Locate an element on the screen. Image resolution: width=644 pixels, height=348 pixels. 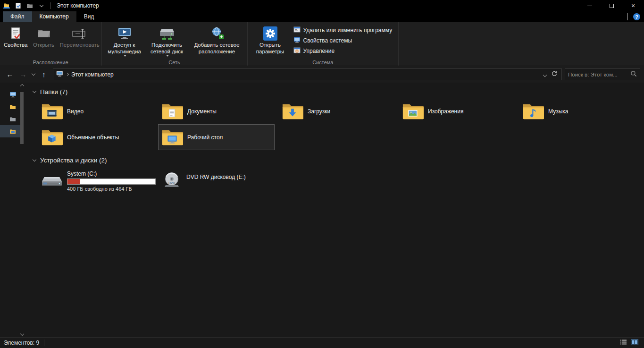
properties-icon is located at coordinates (16, 34).